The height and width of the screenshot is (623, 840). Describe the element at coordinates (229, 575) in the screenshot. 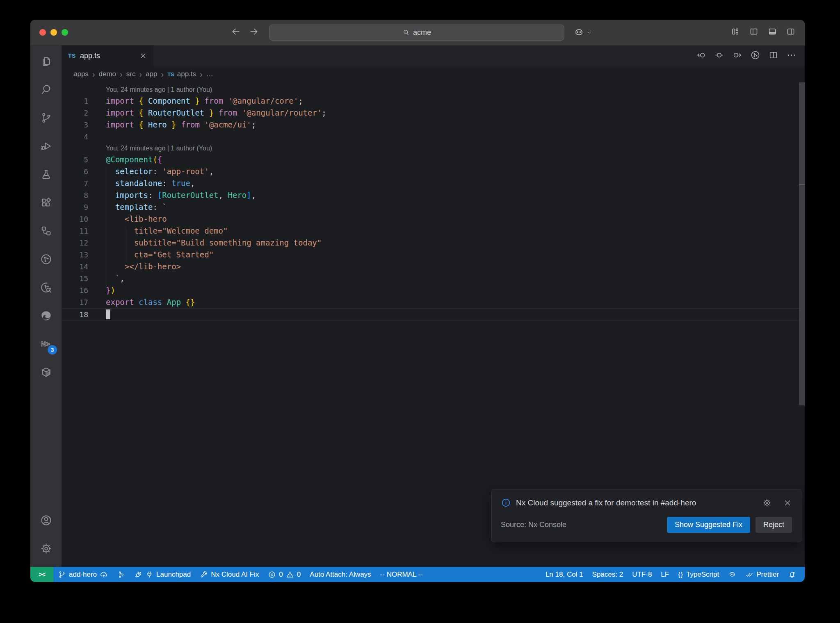

I see `nx-cloud-ai-fix-button: Nx Cloud AI Fix` at that location.